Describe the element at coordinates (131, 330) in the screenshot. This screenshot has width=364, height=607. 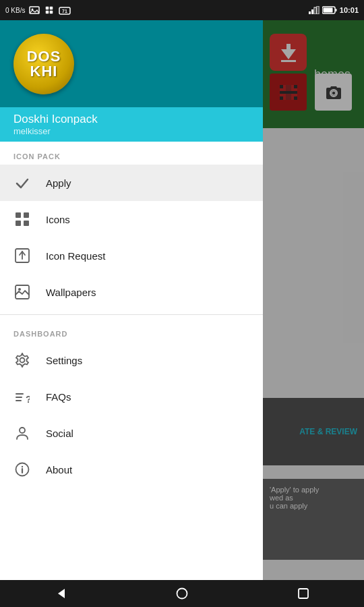
I see `section-label-dashboard: DASHBOARD` at that location.